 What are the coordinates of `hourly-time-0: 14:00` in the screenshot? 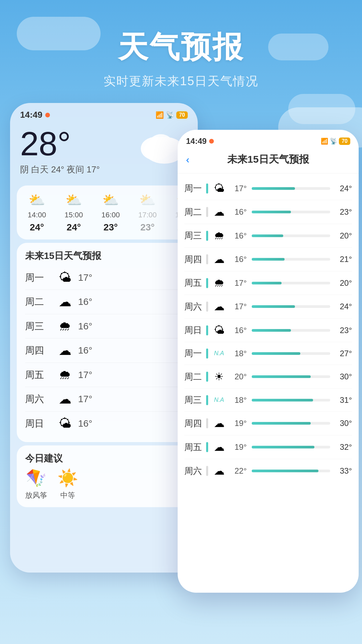 It's located at (37, 215).